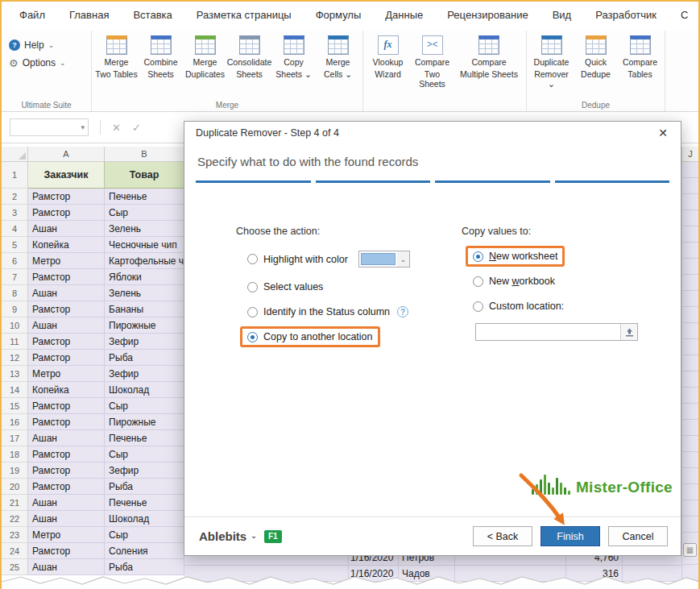 The image size is (700, 589). What do you see at coordinates (14, 535) in the screenshot?
I see `row-number: 23` at bounding box center [14, 535].